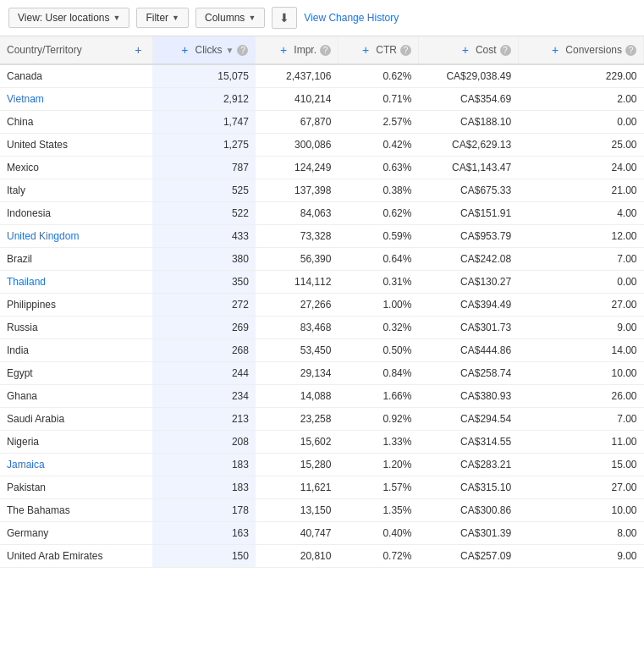 Image resolution: width=644 pixels, height=655 pixels. Describe the element at coordinates (204, 350) in the screenshot. I see `cell-clicks: 268` at that location.